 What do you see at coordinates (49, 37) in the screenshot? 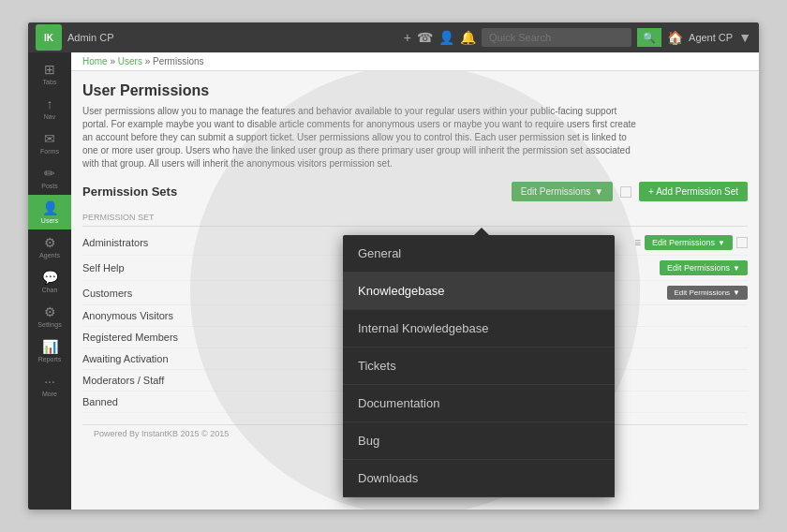
I see `app-logo: IK` at bounding box center [49, 37].